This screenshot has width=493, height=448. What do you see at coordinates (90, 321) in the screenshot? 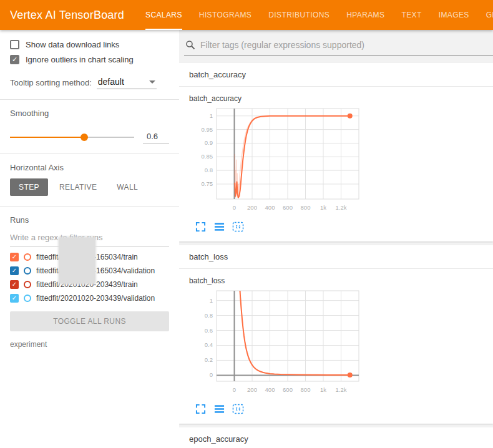
I see `toggle-all-runs-button: TOGGLE ALL RUNS` at bounding box center [90, 321].